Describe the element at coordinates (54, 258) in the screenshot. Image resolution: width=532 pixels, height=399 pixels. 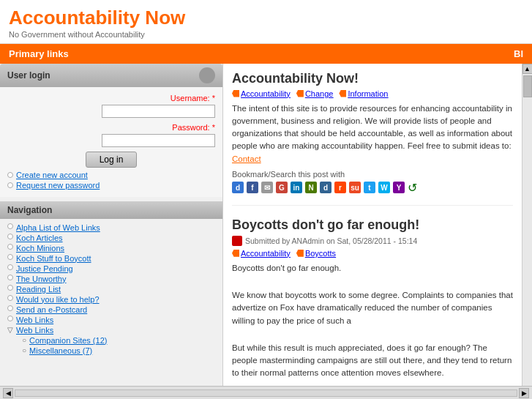
I see `nav-link-koch-stuff: Koch Stuff to Boycott` at that location.